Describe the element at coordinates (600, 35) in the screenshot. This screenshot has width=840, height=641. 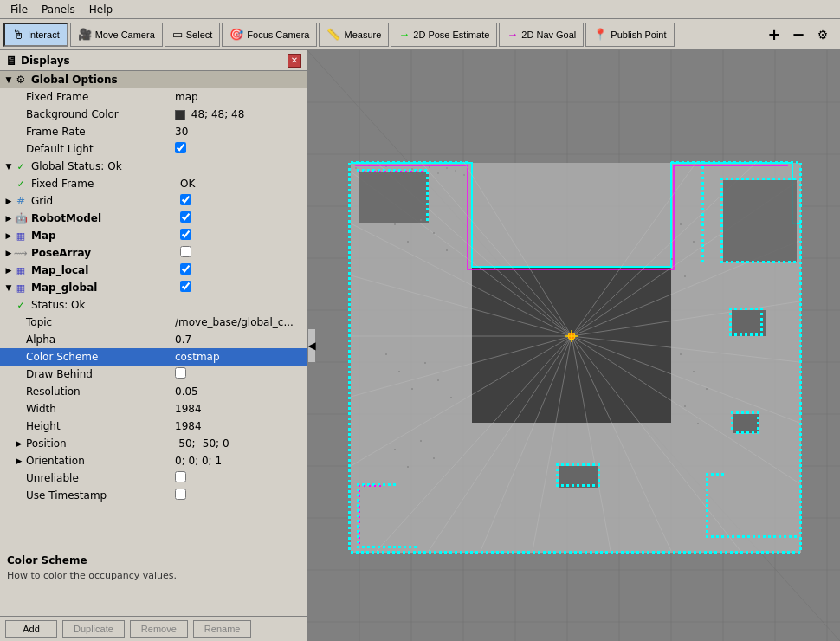
I see `publish-point-icon: 📍` at that location.